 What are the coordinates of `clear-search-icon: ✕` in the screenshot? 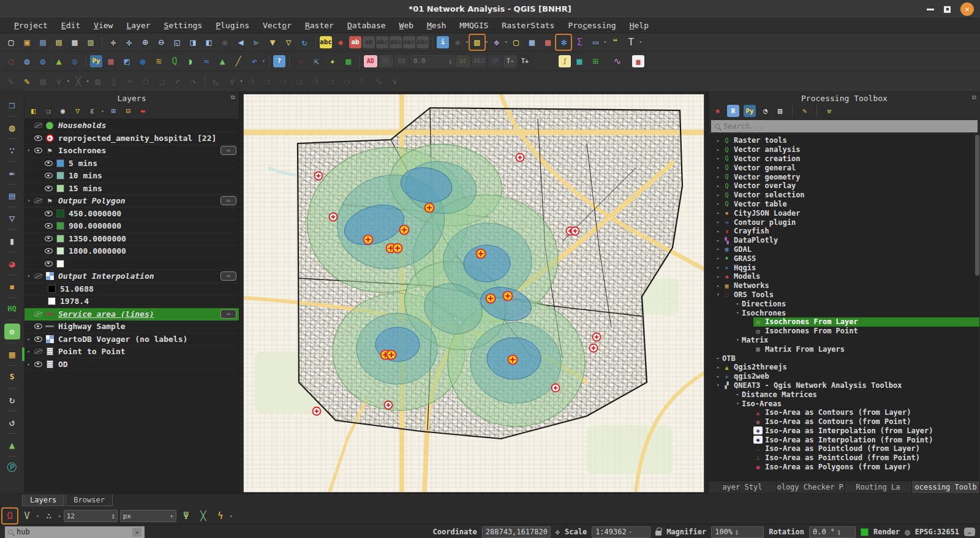 It's located at (137, 532).